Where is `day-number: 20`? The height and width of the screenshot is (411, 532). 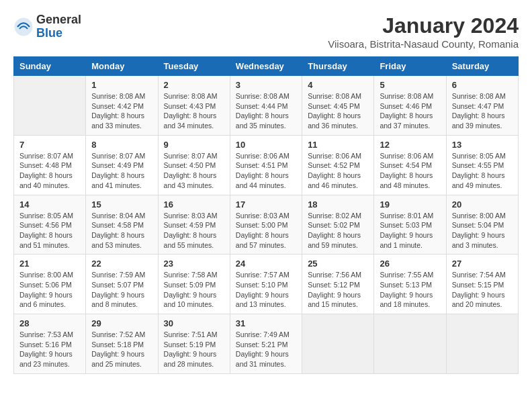 day-number: 20 is located at coordinates (482, 204).